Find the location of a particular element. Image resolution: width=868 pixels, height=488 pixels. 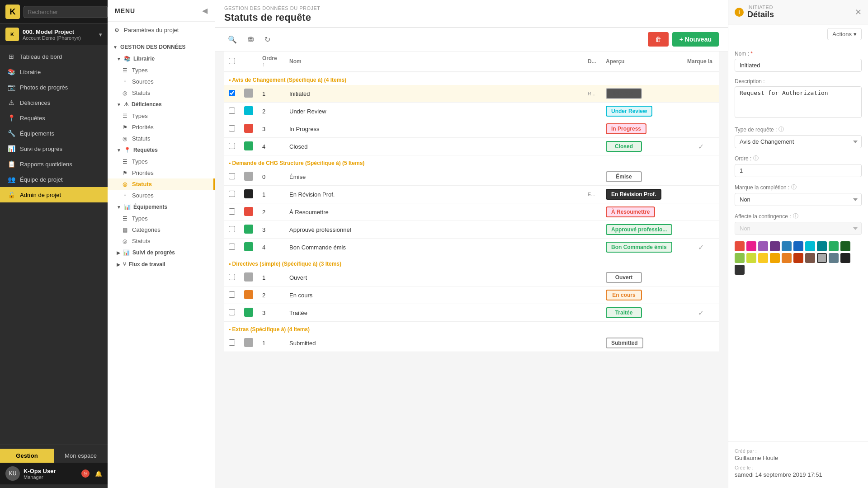

table-row: 1 Submitted Submitted is located at coordinates (472, 343).